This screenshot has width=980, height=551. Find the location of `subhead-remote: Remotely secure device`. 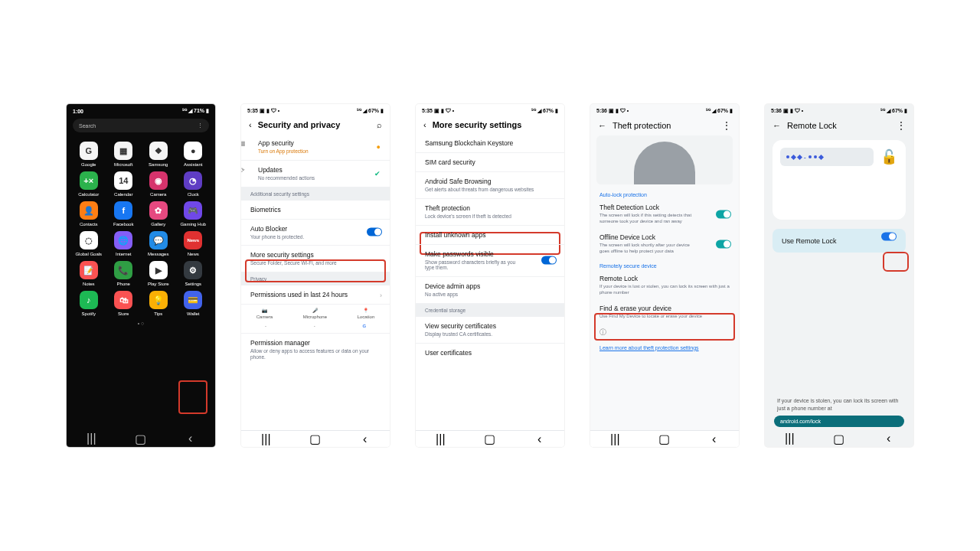

subhead-remote: Remotely secure device is located at coordinates (665, 265).